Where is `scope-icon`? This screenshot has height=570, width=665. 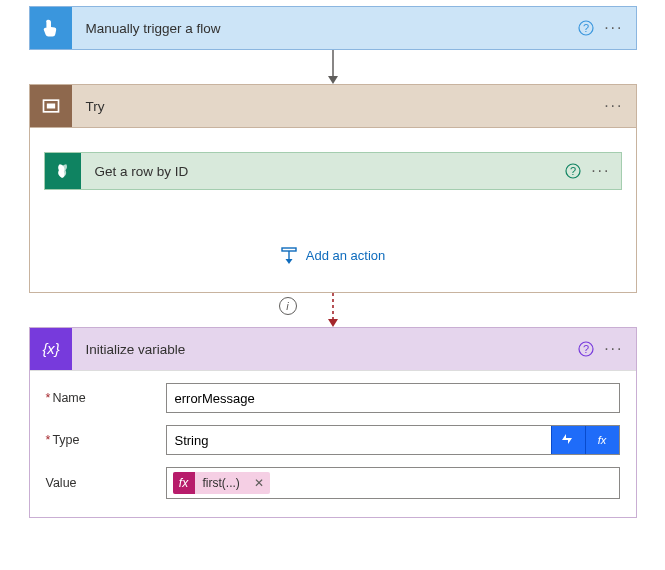 scope-icon is located at coordinates (51, 106).